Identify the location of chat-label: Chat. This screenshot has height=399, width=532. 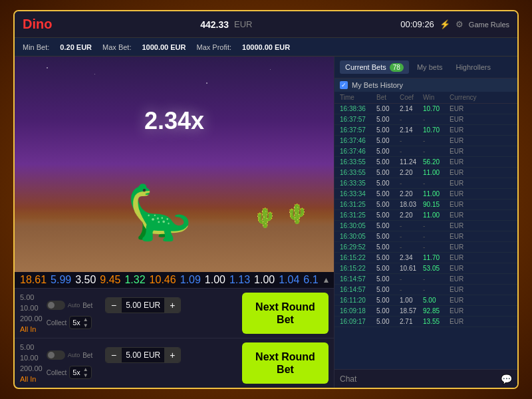
(348, 379).